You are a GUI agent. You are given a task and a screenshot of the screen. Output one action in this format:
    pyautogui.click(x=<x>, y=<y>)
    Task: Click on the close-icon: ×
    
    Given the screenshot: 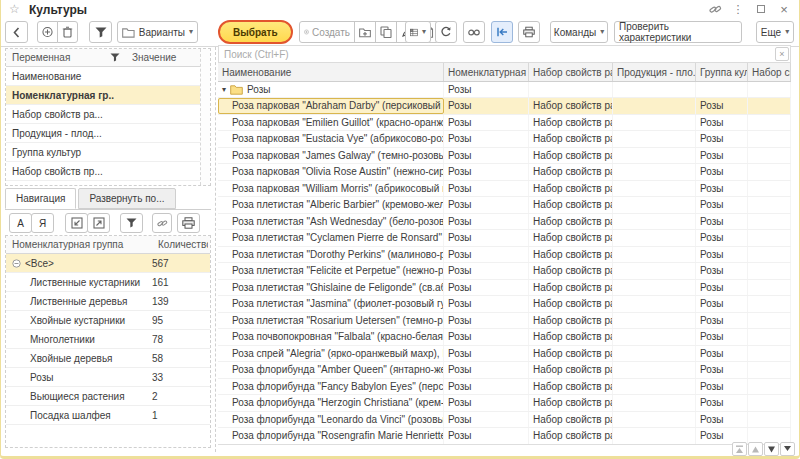 What is the action you would take?
    pyautogui.click(x=784, y=9)
    